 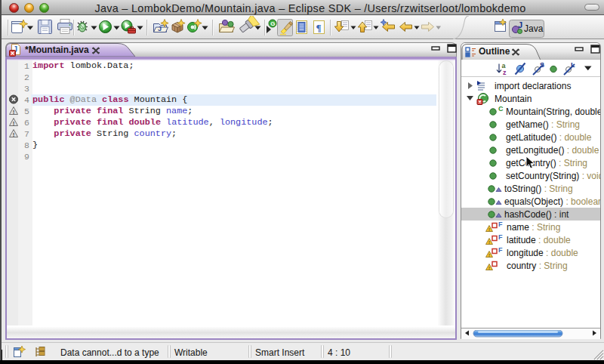 I want to click on svg-text: G, so click(x=273, y=24).